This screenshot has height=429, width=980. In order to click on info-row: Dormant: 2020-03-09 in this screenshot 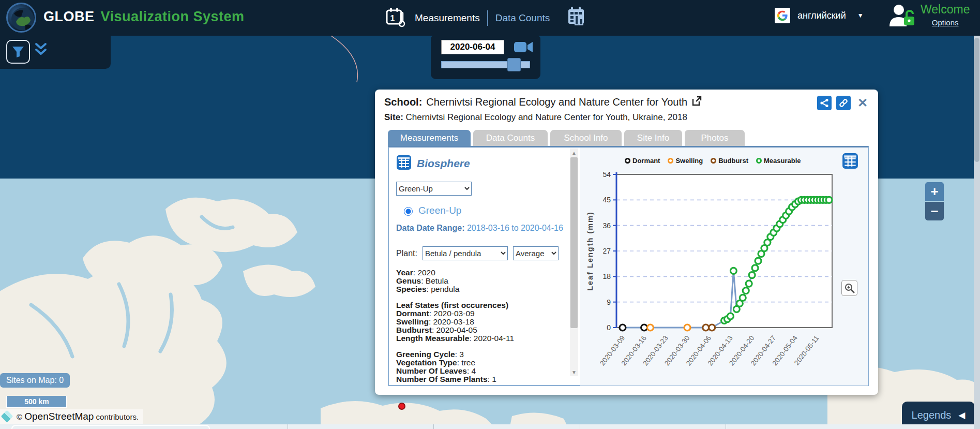, I will do `click(480, 314)`.